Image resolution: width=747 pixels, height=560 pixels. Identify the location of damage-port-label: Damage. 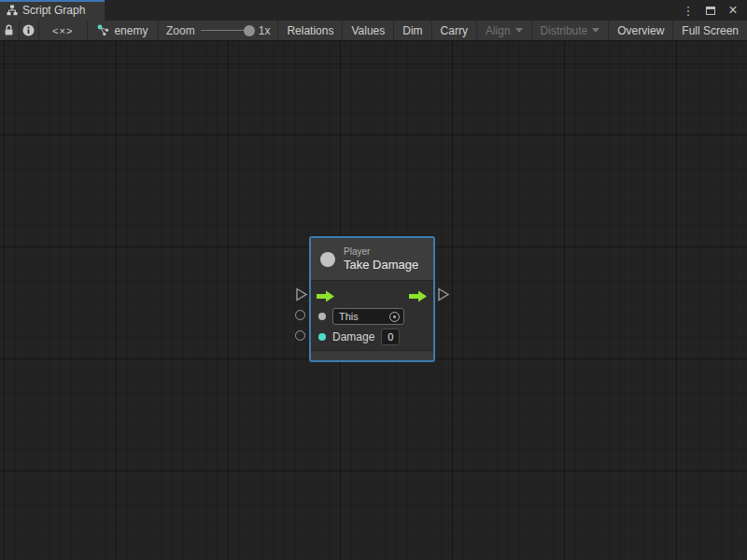
(353, 337).